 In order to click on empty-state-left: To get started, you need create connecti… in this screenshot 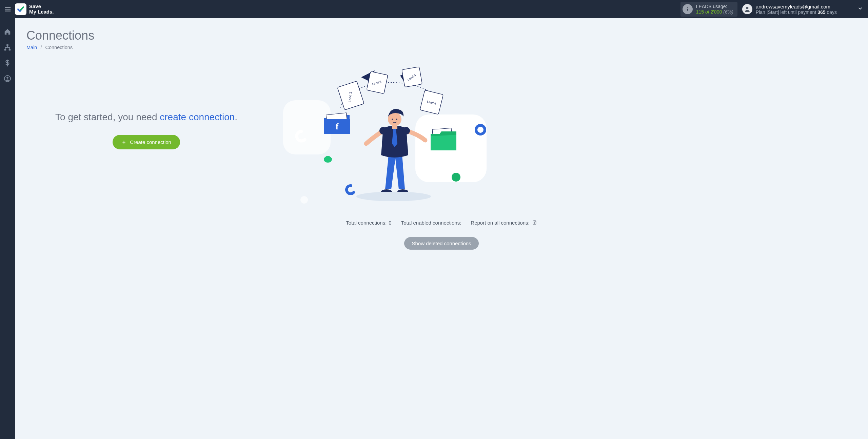, I will do `click(146, 106)`.